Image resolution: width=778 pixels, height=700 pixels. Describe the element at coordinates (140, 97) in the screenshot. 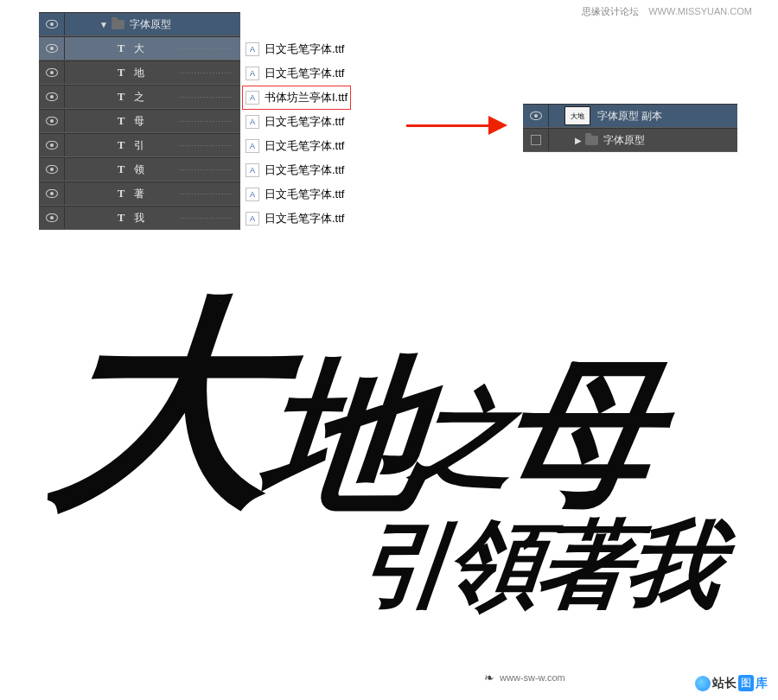

I see `text-layer-row: T 之 ··················` at that location.